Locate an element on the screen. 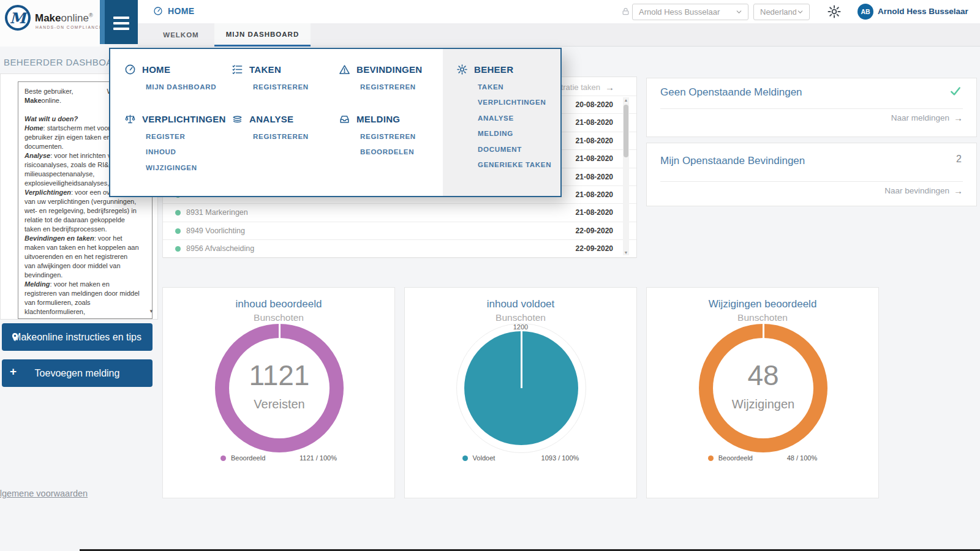 Image resolution: width=980 pixels, height=551 pixels. warning-triangle-icon is located at coordinates (344, 70).